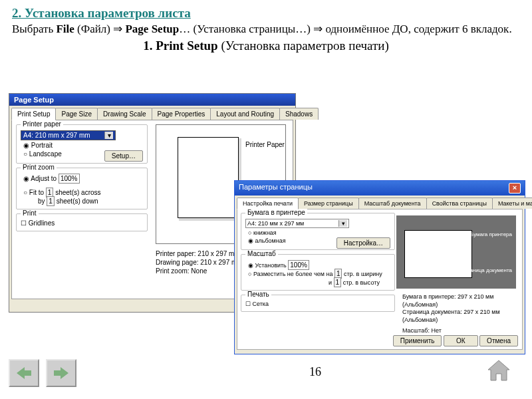  I want to click on tab-print-setup: Print Setup, so click(33, 114).